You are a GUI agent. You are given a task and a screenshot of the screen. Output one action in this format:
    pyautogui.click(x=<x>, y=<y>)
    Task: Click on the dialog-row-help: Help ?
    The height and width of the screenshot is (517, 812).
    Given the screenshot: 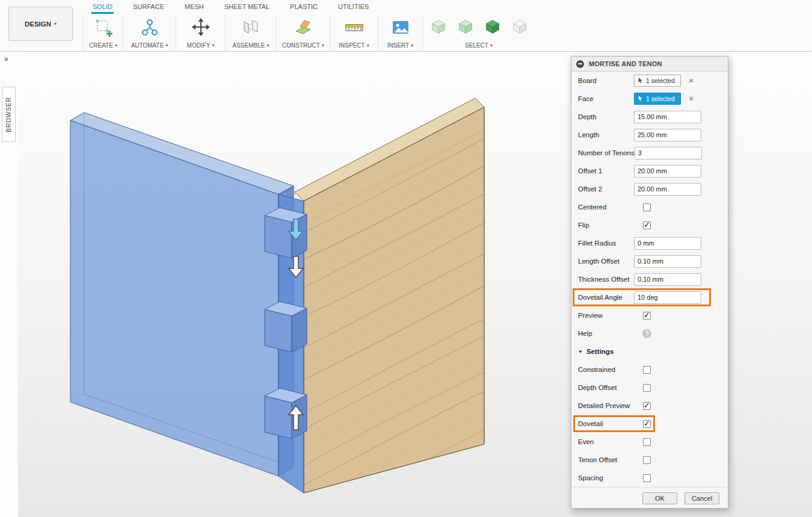 What is the action you would take?
    pyautogui.click(x=650, y=333)
    